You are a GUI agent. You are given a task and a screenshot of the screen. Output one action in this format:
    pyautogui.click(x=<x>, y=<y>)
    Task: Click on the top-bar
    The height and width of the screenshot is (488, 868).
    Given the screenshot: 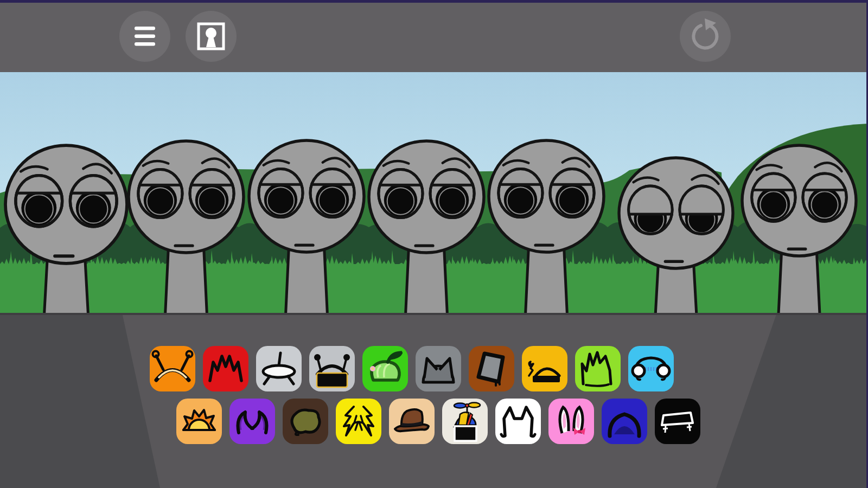 What is the action you would take?
    pyautogui.click(x=434, y=36)
    